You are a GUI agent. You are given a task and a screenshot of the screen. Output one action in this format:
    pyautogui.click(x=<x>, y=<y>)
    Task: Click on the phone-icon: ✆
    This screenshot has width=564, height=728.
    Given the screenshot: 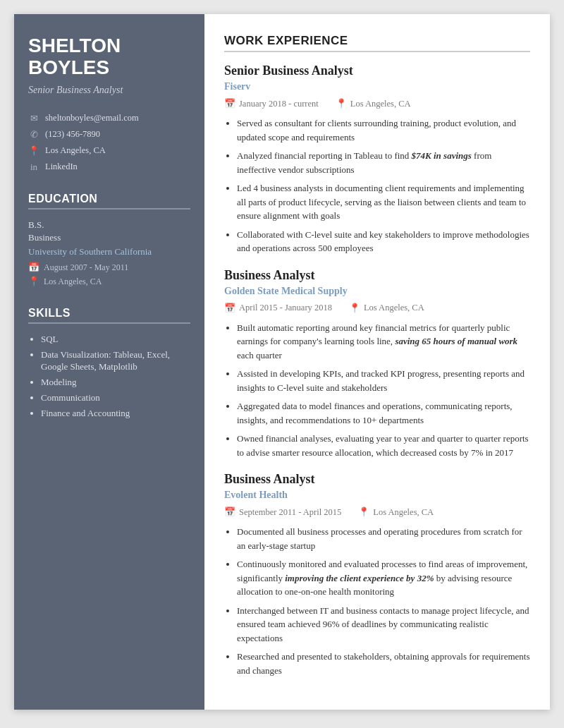 What is the action you would take?
    pyautogui.click(x=34, y=135)
    